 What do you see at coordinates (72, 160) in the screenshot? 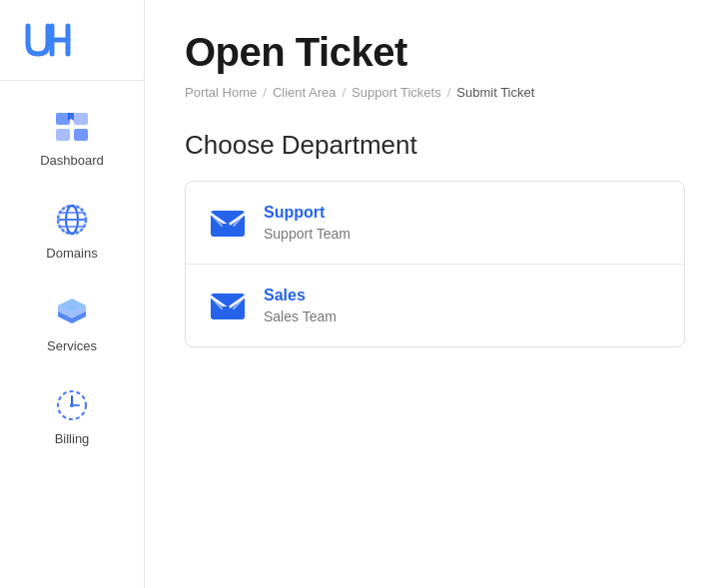
I see `sidebar-item-dashboard-label: Dashboard` at bounding box center [72, 160].